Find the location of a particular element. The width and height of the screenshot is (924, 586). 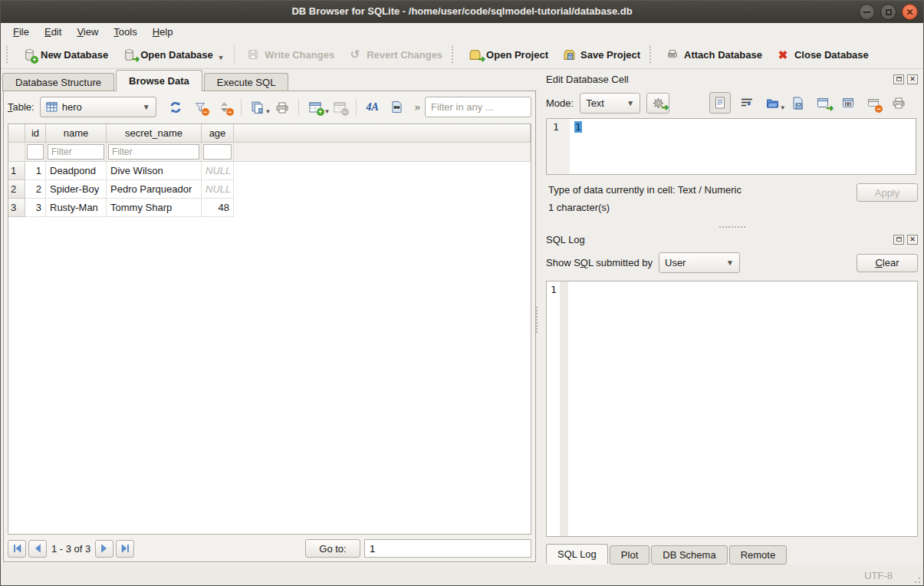

minimize-button is located at coordinates (866, 12).